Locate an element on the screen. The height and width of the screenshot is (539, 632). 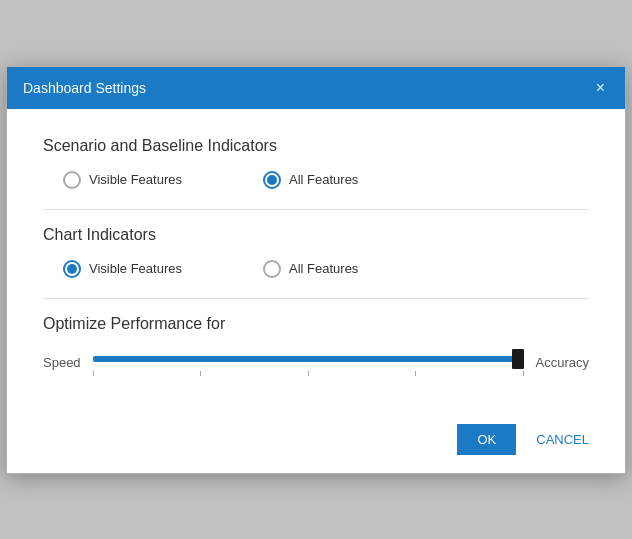
scenario-all-features-label: All Features is located at coordinates (324, 180).